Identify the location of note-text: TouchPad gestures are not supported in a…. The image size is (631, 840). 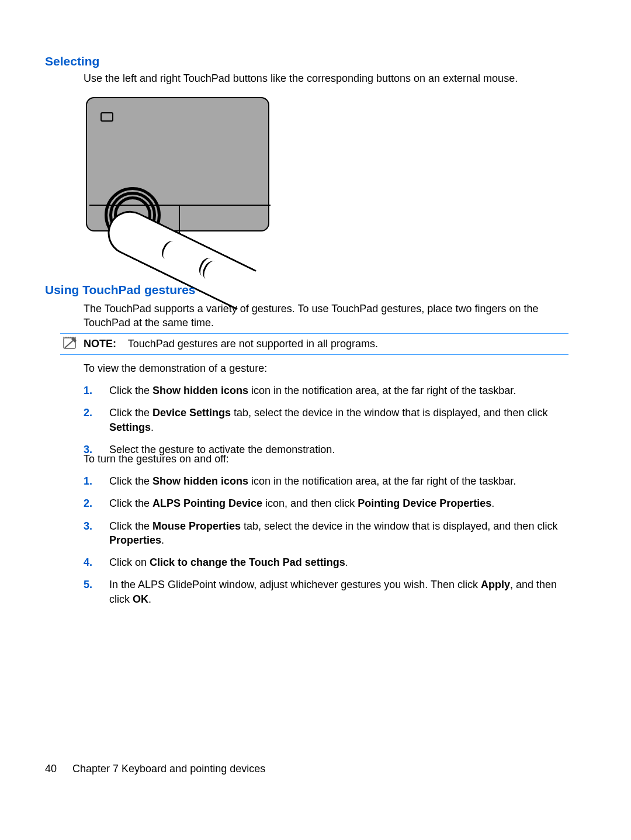
(253, 344).